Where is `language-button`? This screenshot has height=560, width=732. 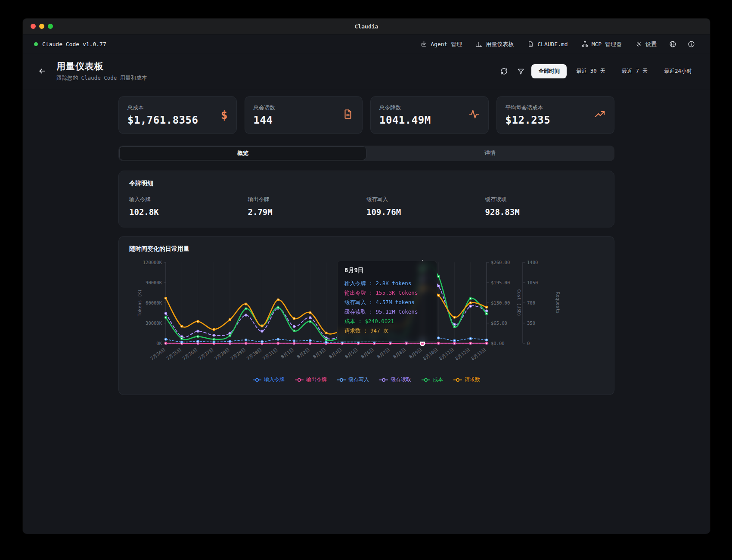
language-button is located at coordinates (673, 44).